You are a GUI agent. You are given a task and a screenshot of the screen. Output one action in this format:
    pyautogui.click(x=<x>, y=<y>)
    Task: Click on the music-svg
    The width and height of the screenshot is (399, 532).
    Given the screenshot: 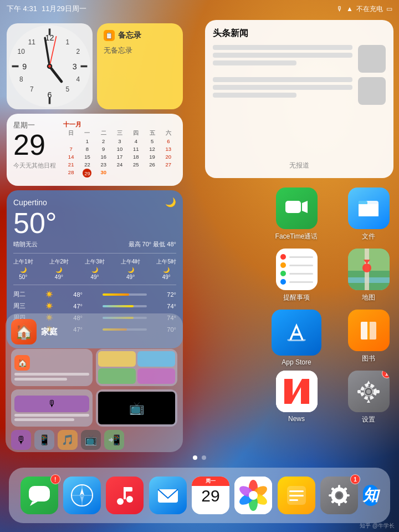 What is the action you would take?
    pyautogui.click(x=125, y=495)
    